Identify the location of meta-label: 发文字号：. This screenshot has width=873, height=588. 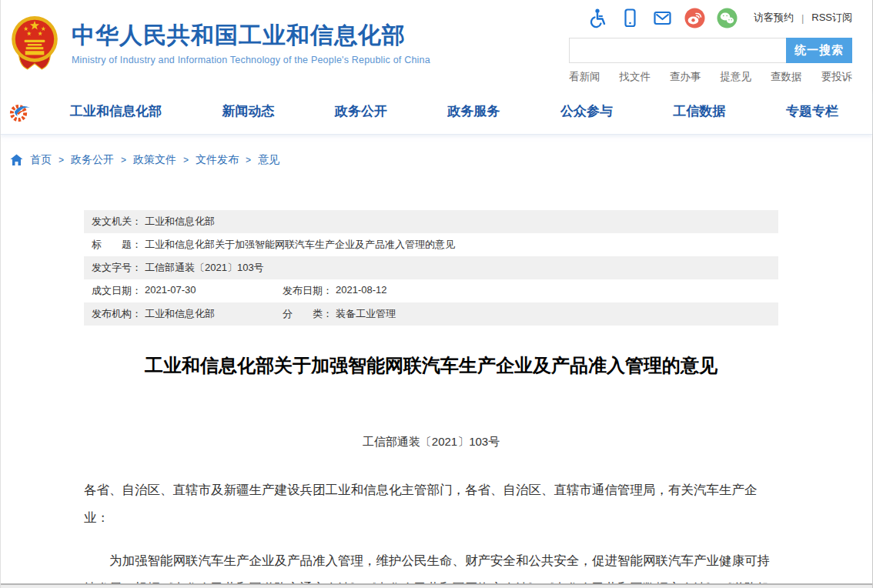
(117, 268).